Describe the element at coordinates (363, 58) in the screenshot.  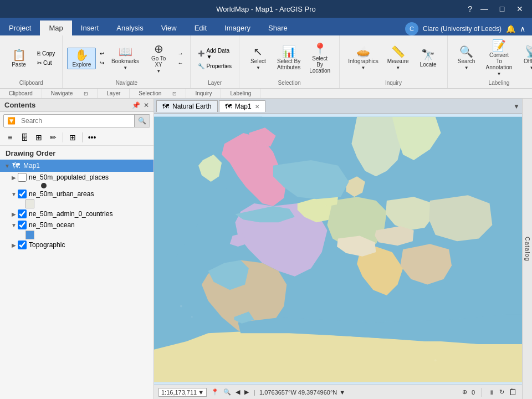
I see `infographics-button: 🥧 Infographics ▼` at that location.